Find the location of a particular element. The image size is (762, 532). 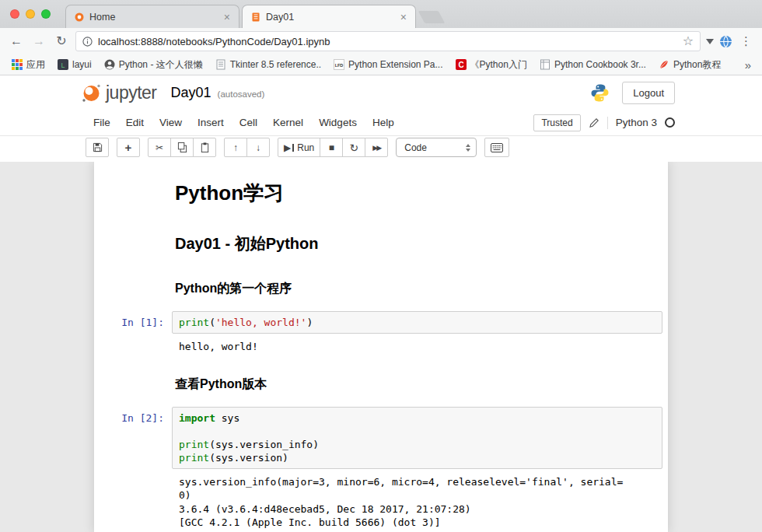

bookmark-star-icon: ☆ is located at coordinates (688, 41).